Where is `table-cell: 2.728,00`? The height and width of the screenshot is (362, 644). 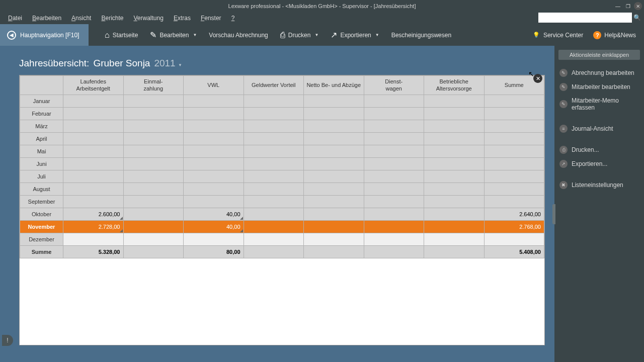
table-cell: 2.728,00 is located at coordinates (94, 227).